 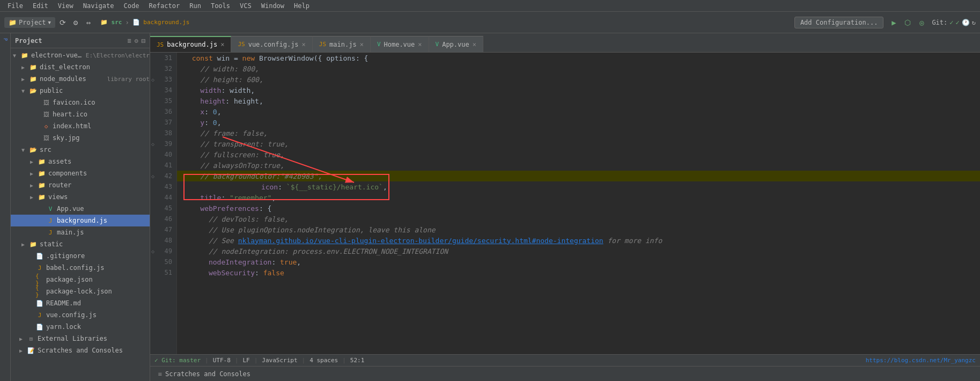 I want to click on views-icon: 📁, so click(x=42, y=197).